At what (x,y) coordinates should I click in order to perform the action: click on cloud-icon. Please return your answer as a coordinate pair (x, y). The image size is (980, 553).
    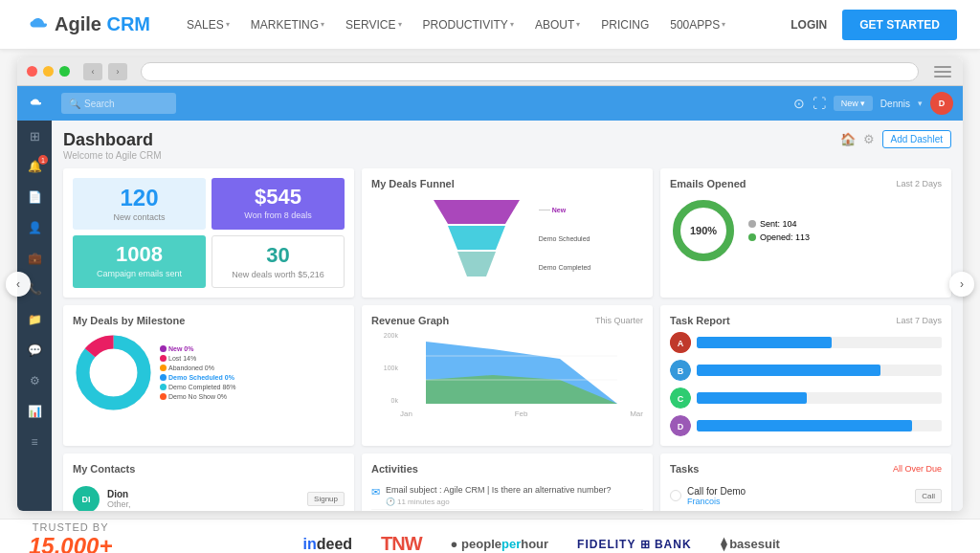
    Looking at the image, I should click on (36, 25).